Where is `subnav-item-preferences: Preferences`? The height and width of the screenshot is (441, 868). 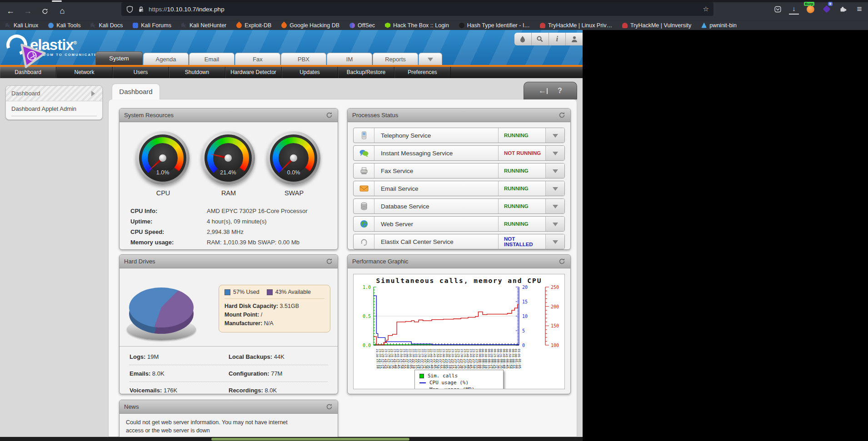
subnav-item-preferences: Preferences is located at coordinates (423, 73).